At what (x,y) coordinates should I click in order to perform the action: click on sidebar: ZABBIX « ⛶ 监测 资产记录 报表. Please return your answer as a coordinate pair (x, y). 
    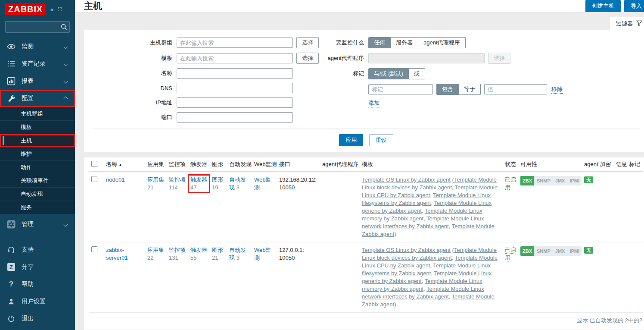
    Looking at the image, I should click on (37, 165).